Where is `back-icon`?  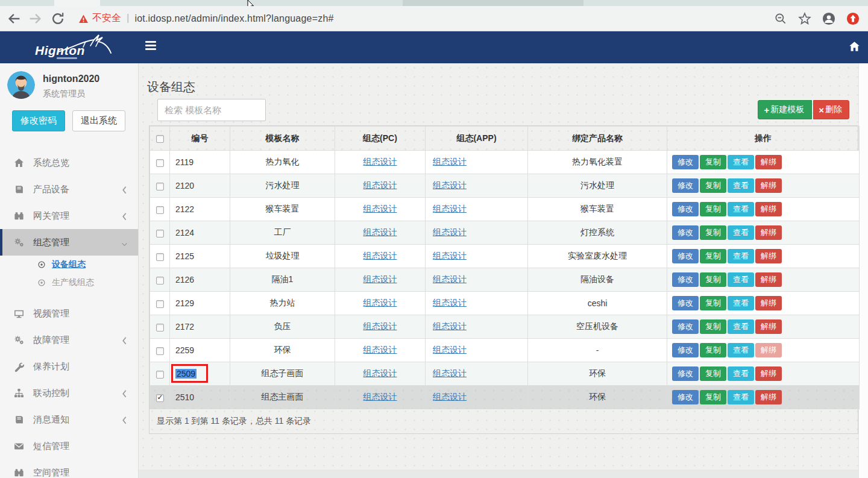
back-icon is located at coordinates (14, 19).